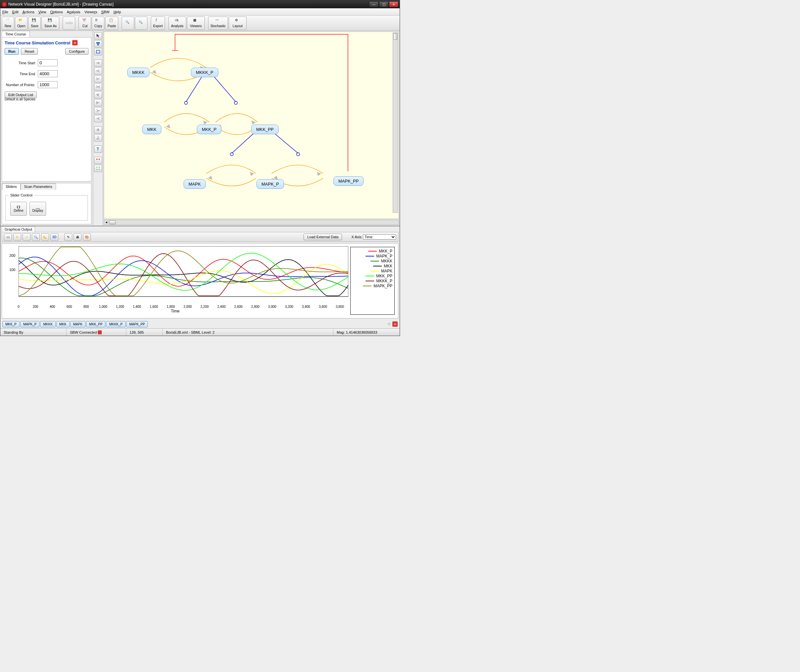 The width and height of the screenshot is (800, 672). What do you see at coordinates (63, 324) in the screenshot?
I see `species-button-mkk: MKK` at bounding box center [63, 324].